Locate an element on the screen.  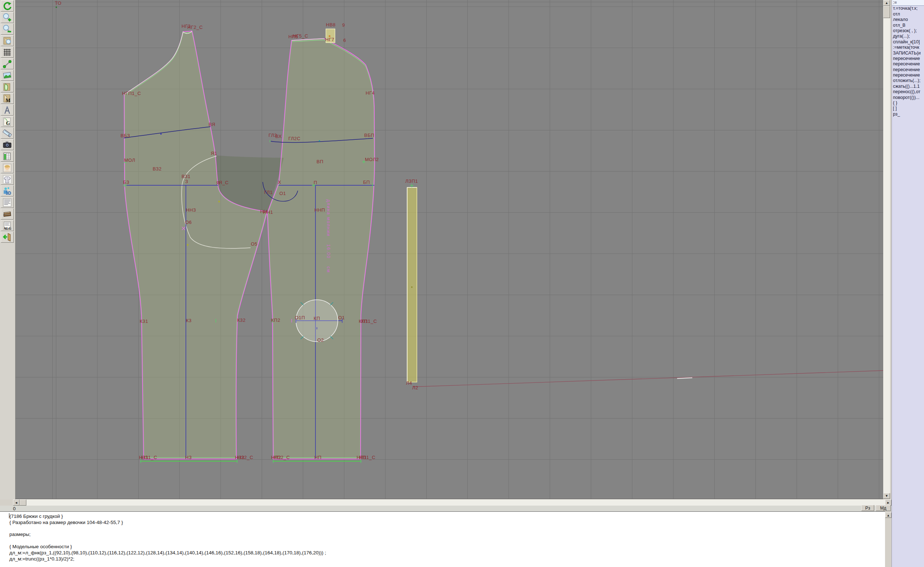
point-label: О1П is located at coordinates (300, 318).